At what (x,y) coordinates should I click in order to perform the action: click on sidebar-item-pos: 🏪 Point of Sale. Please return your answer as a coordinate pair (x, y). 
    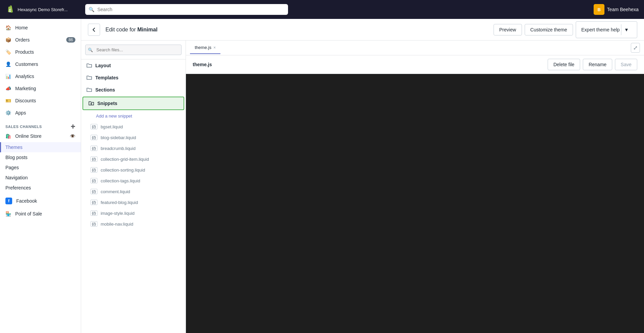
    Looking at the image, I should click on (41, 214).